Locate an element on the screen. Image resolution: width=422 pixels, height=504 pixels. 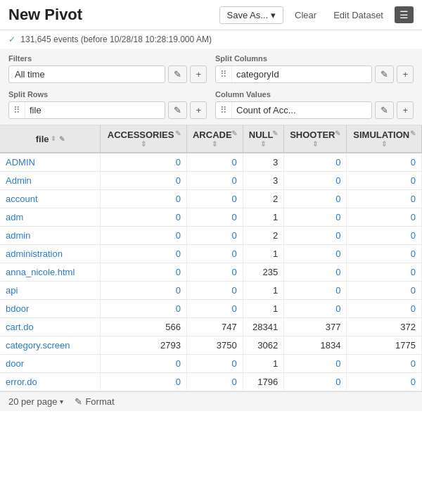
edit-dataset-button: Edit Dataset is located at coordinates (359, 15).